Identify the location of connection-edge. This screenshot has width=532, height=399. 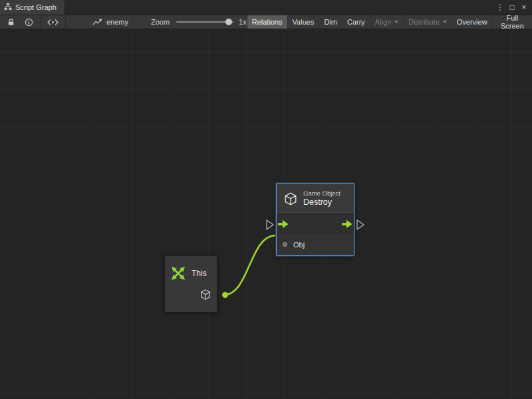
(250, 265).